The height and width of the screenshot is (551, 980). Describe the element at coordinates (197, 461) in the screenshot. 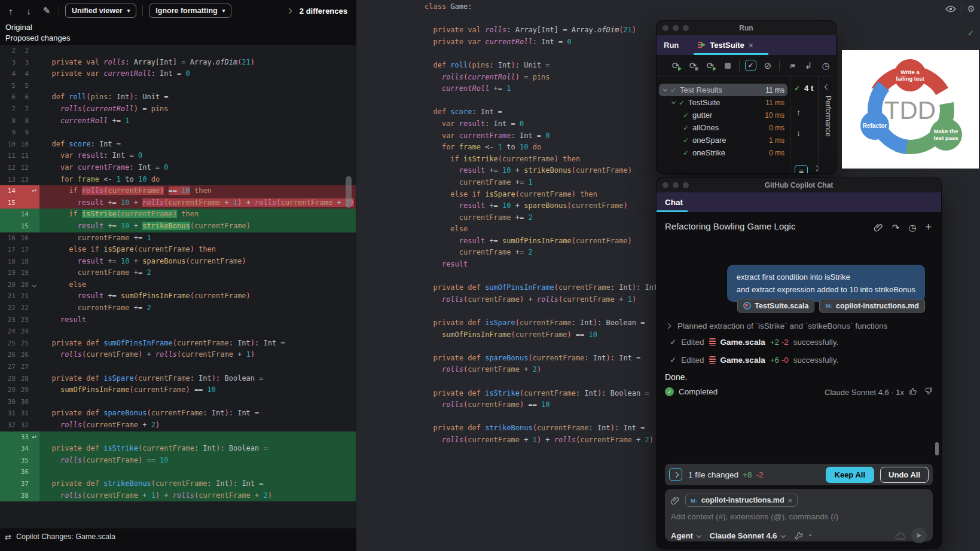

I see `code-line: rolls(currentFrame) == 10` at that location.